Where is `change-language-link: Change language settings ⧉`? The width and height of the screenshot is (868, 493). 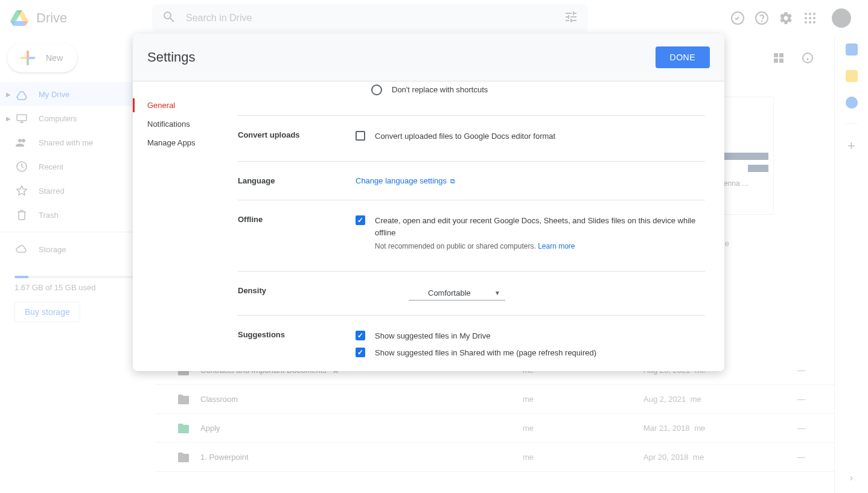
change-language-link: Change language settings ⧉ is located at coordinates (406, 181).